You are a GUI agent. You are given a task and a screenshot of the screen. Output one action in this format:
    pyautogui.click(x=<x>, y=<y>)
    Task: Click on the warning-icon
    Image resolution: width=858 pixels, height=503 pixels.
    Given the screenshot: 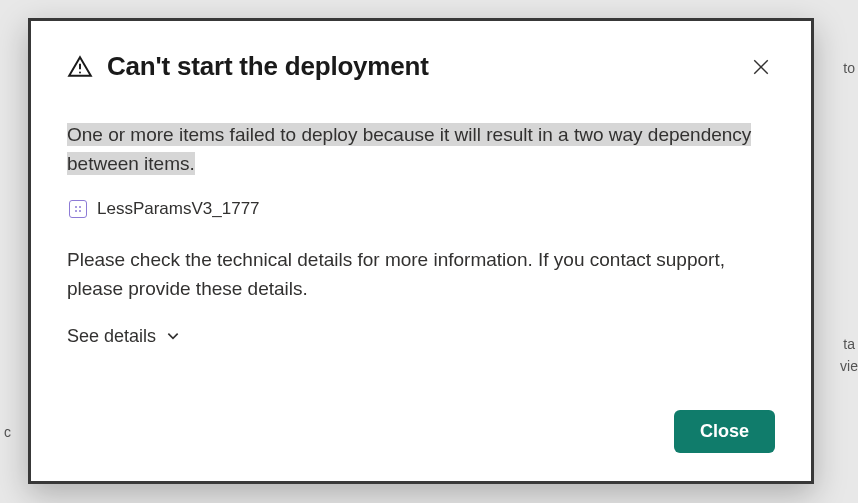 What is the action you would take?
    pyautogui.click(x=80, y=67)
    